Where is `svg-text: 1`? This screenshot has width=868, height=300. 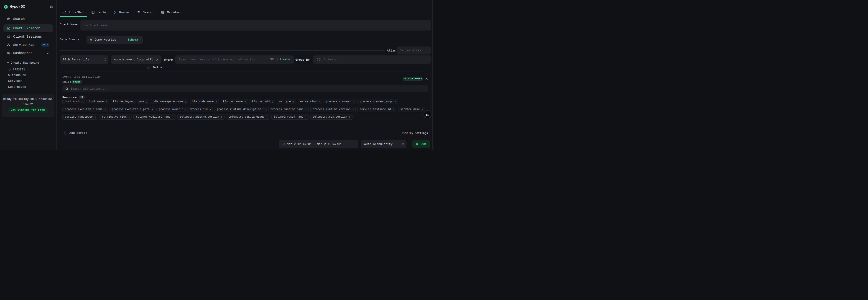
svg-text: 1 is located at coordinates (115, 11).